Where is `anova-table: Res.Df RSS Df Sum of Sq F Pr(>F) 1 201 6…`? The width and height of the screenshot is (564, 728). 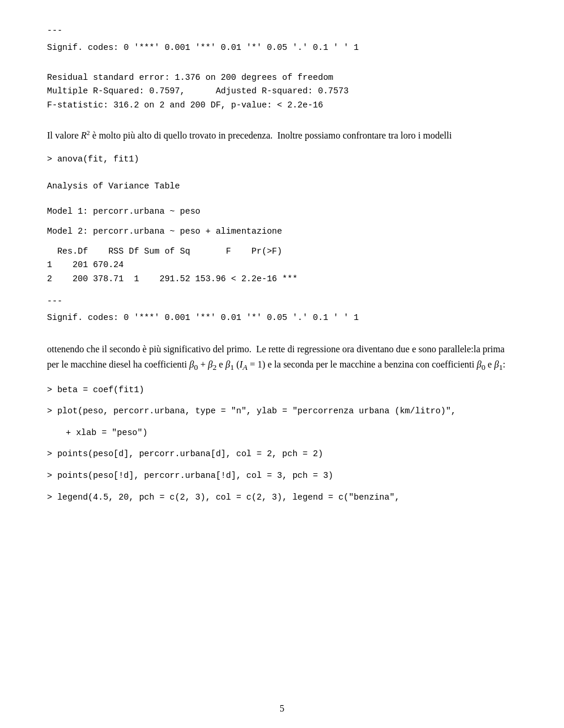 anova-table: Res.Df RSS Df Sum of Sq F Pr(>F) 1 201 6… is located at coordinates (282, 265).